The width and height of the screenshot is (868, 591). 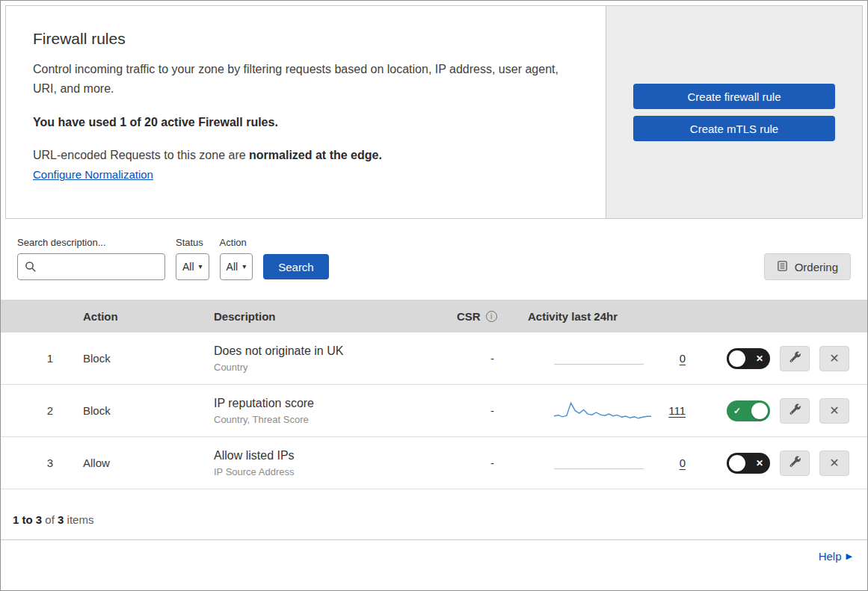 What do you see at coordinates (335, 368) in the screenshot?
I see `rule-fields: Country` at bounding box center [335, 368].